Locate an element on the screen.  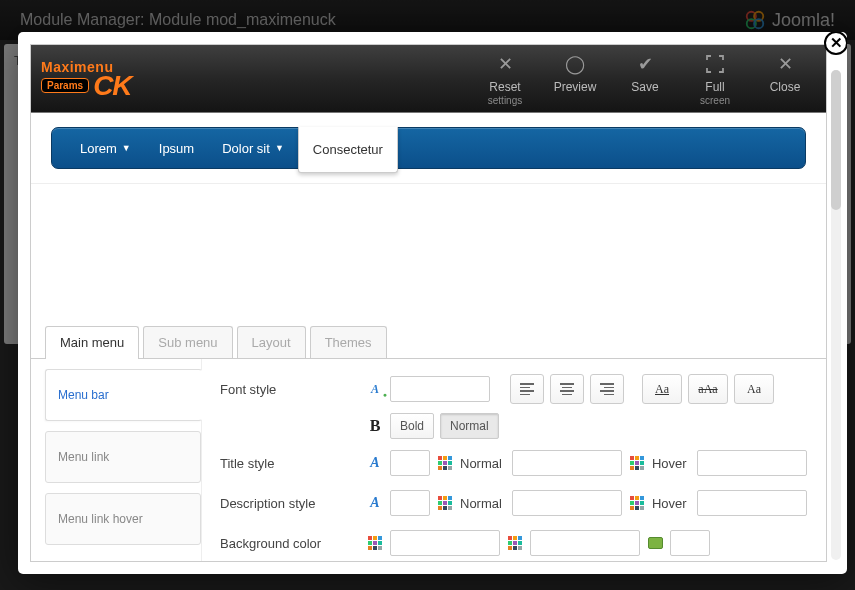
font-family-icon: A is located at coordinates (375, 389).